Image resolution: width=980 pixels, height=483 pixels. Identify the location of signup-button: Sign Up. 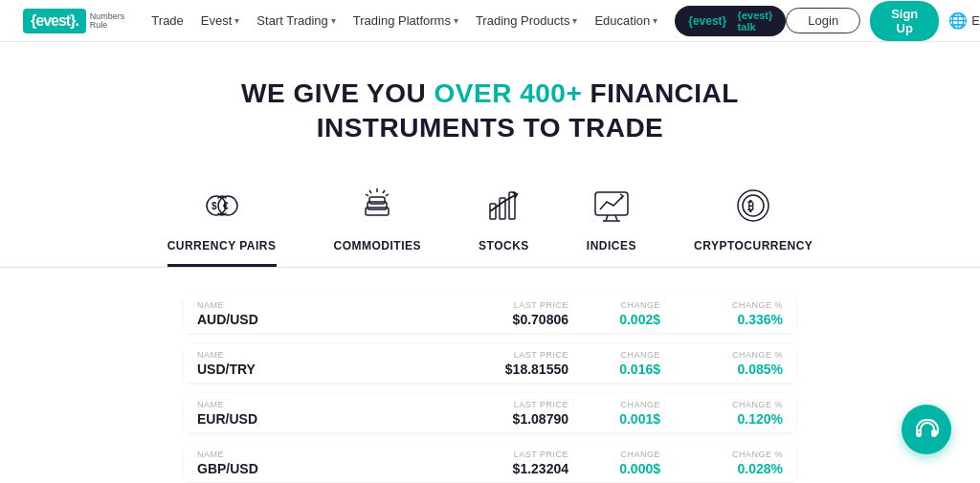
(904, 21).